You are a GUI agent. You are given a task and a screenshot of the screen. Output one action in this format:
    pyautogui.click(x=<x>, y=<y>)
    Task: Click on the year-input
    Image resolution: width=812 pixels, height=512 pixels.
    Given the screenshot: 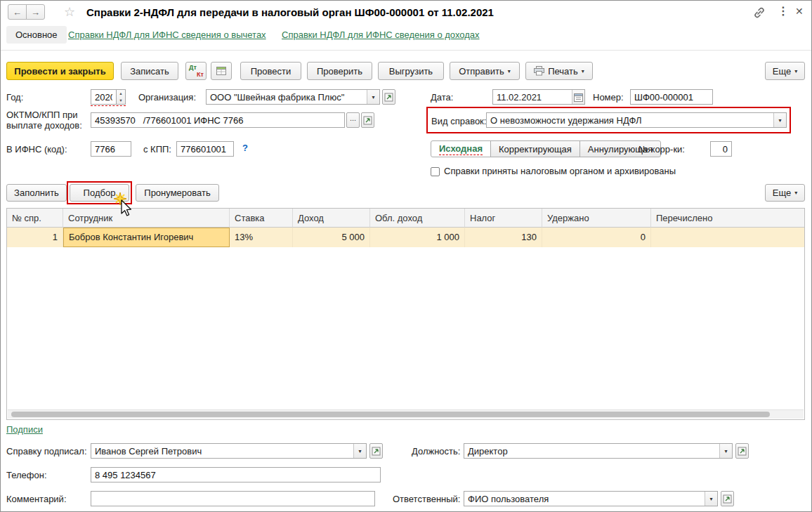 What is the action you would take?
    pyautogui.click(x=104, y=97)
    